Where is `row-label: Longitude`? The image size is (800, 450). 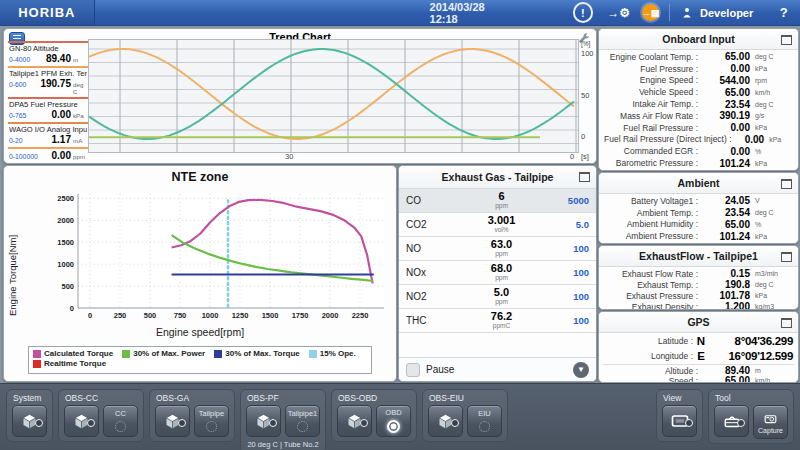 row-label: Longitude is located at coordinates (648, 356).